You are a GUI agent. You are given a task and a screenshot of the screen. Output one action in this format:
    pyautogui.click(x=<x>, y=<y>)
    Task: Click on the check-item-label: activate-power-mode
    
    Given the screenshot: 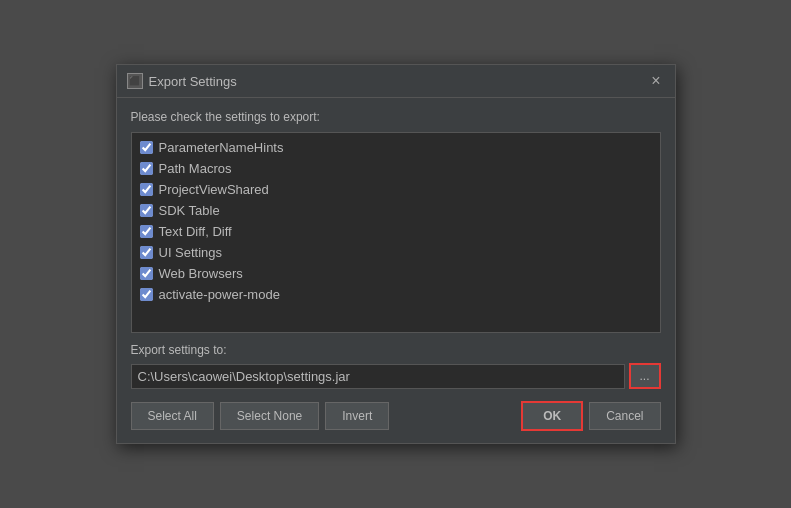 What is the action you would take?
    pyautogui.click(x=220, y=294)
    